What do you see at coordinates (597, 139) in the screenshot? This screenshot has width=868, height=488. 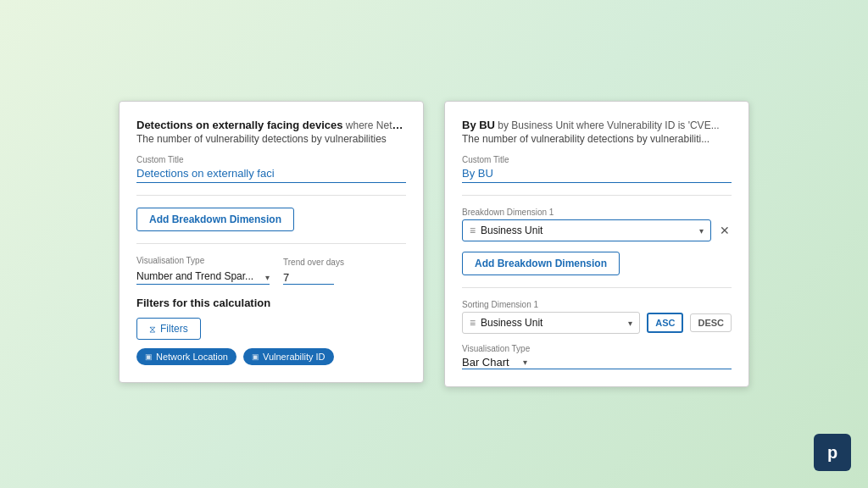 I see `card2-description: The number of vulnerability detections b…` at bounding box center [597, 139].